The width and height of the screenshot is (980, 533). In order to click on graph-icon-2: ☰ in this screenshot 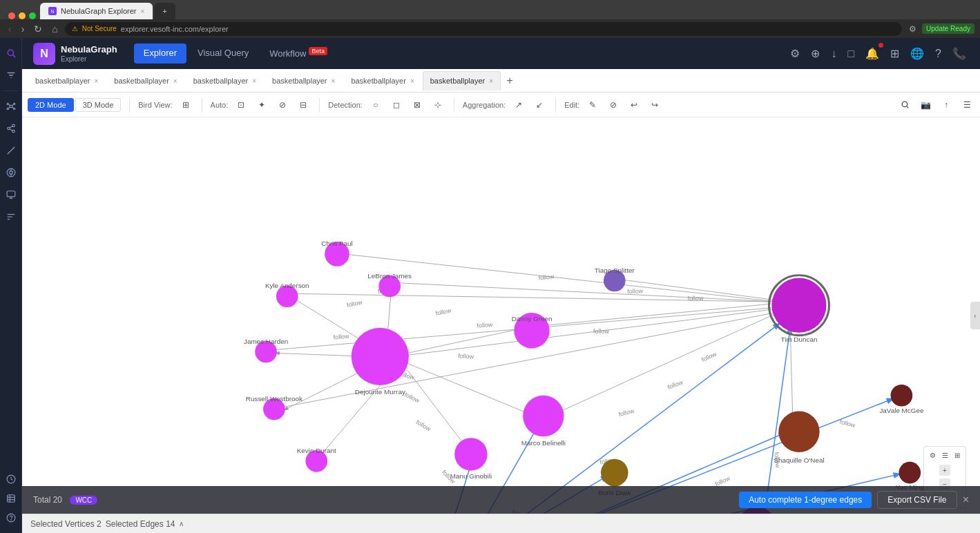, I will do `click(945, 455)`.